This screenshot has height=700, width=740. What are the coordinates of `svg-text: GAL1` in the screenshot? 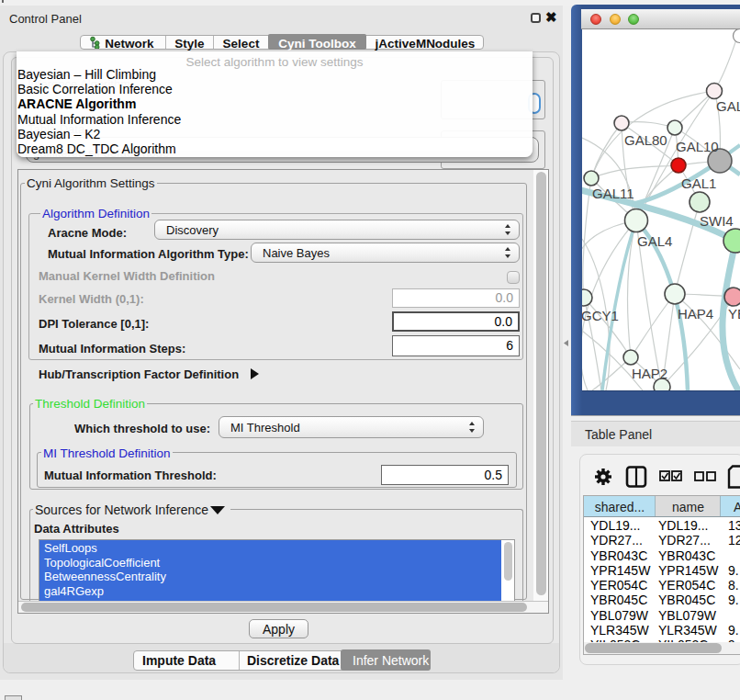 It's located at (699, 184).